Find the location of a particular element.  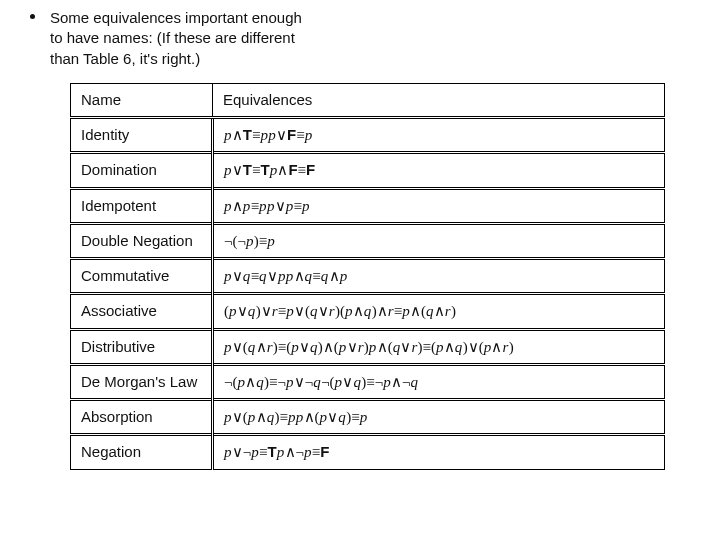

equivalence-formula: p∧p≡pp∨p≡p is located at coordinates (439, 206).